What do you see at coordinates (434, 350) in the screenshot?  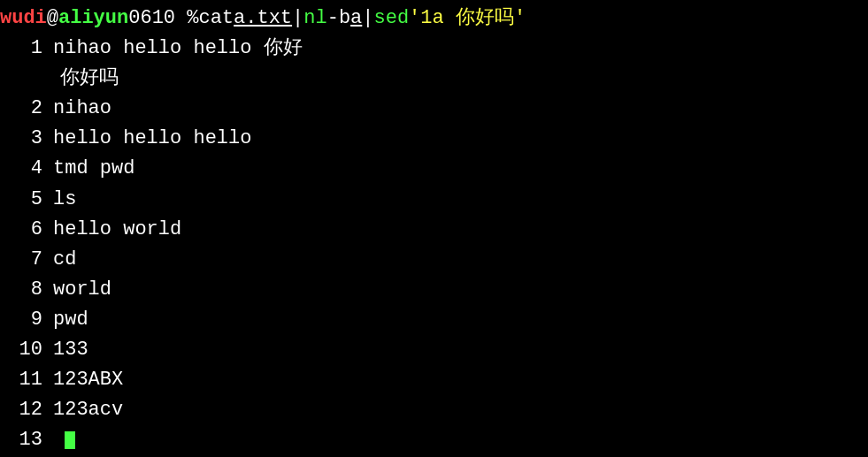 I see `output-row-10: 10 133` at bounding box center [434, 350].